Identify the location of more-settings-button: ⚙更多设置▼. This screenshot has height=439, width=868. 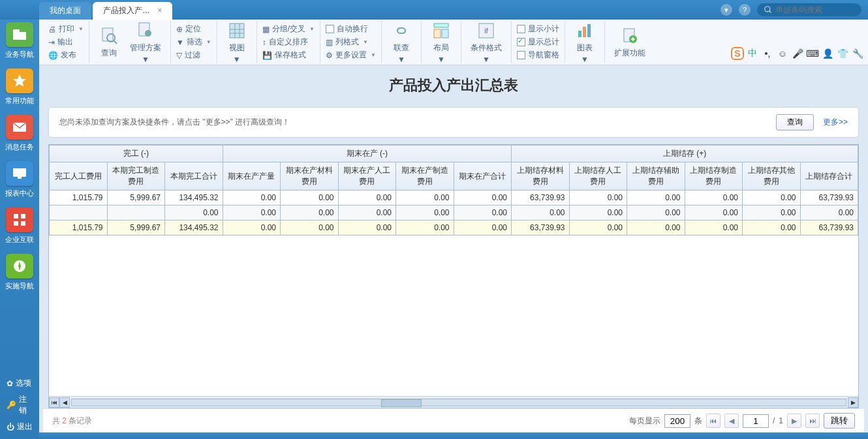
(351, 55).